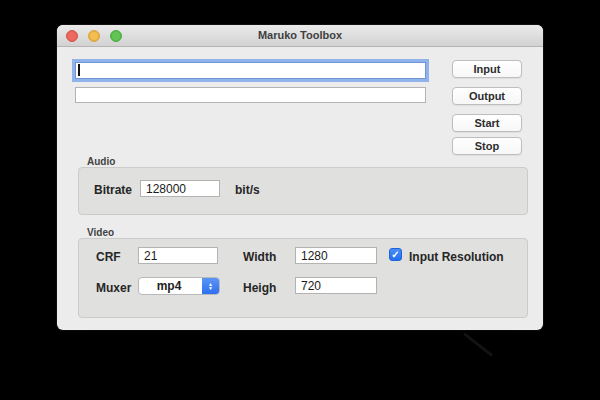 The height and width of the screenshot is (400, 600). What do you see at coordinates (336, 286) in the screenshot?
I see `height-field` at bounding box center [336, 286].